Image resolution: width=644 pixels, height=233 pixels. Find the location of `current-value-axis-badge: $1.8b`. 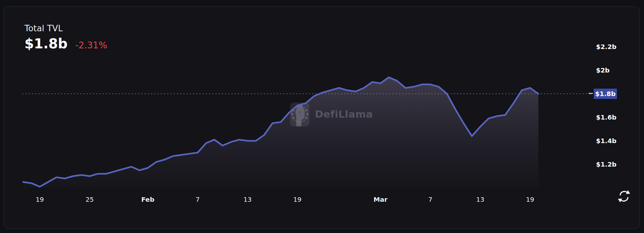

current-value-axis-badge: $1.8b is located at coordinates (605, 94).